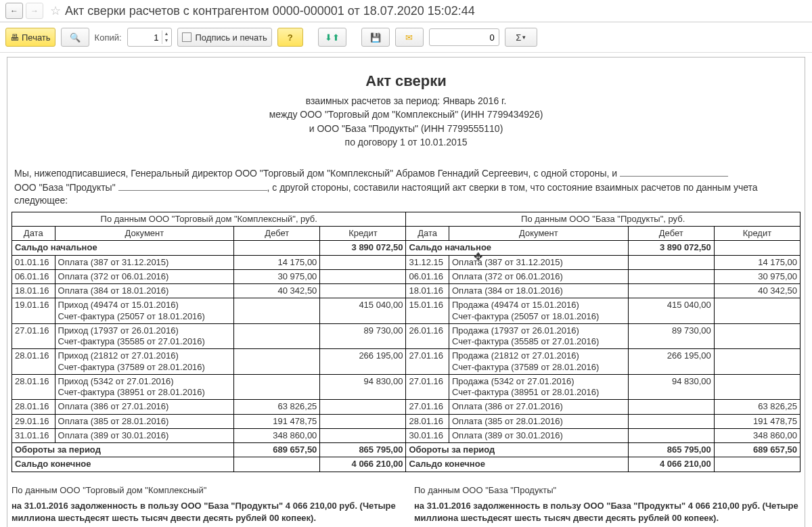 The width and height of the screenshot is (812, 527). What do you see at coordinates (145, 311) in the screenshot?
I see `cell: Приход (49474 от 15.01.2016) Счет-фактур…` at bounding box center [145, 311].